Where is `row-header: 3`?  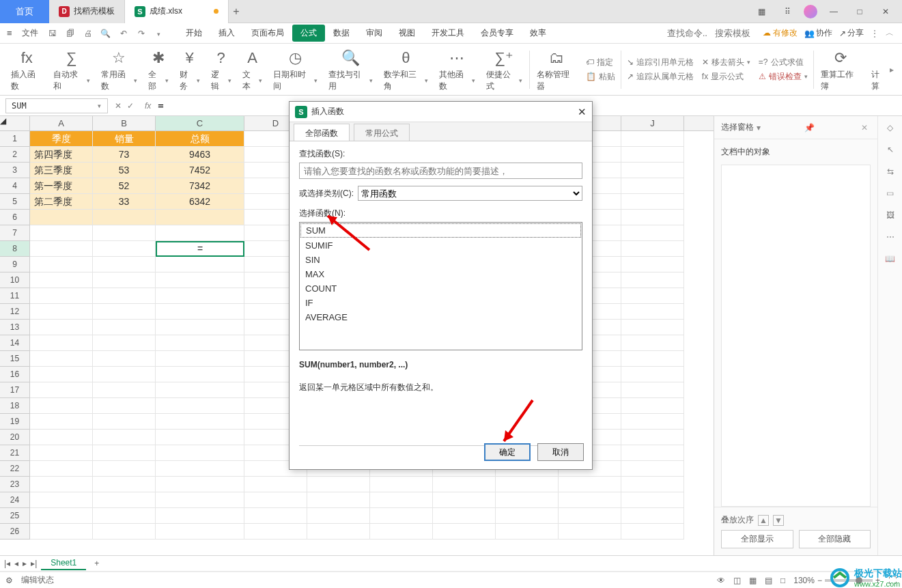 row-header: 3 is located at coordinates (15, 171).